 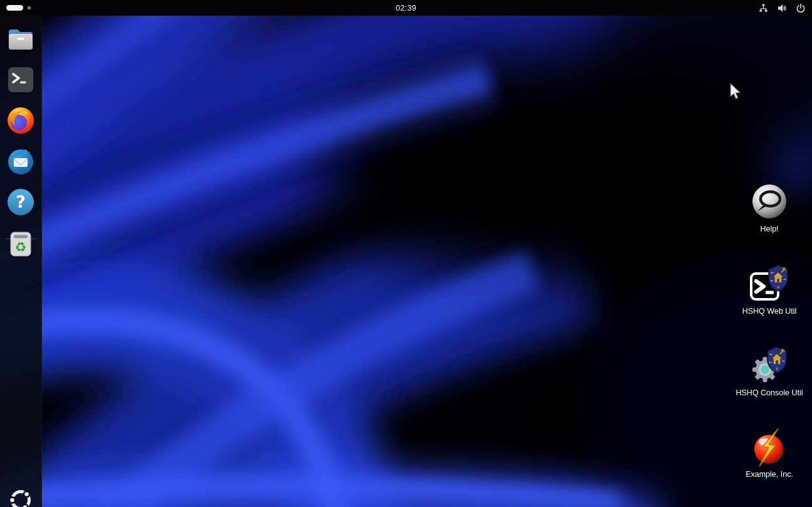 What do you see at coordinates (769, 393) in the screenshot?
I see `desktop-icon-label: HSHQ Console Util` at bounding box center [769, 393].